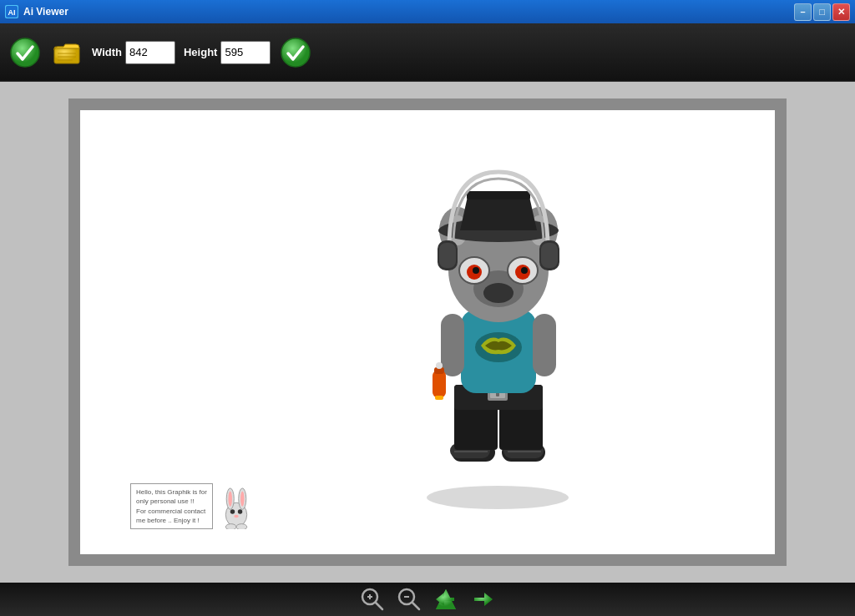 This screenshot has height=616, width=855. Describe the element at coordinates (150, 53) in the screenshot. I see `width-input` at that location.